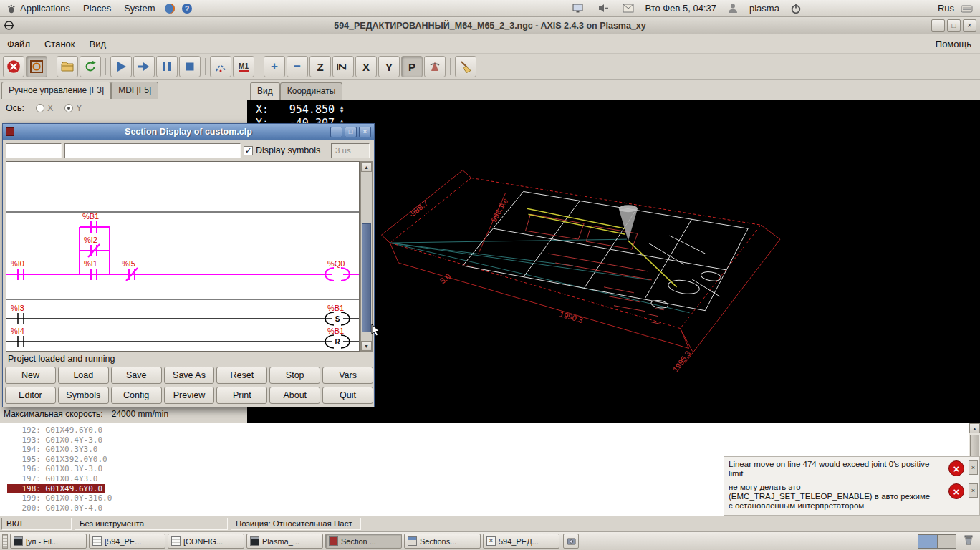 The image size is (980, 550). I want to click on scrollbar-thumb, so click(367, 278).